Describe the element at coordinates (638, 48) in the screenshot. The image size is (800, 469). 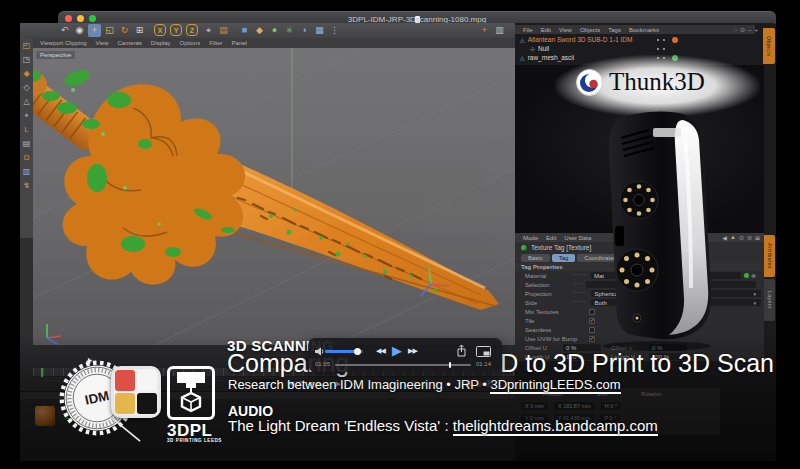
I see `object-row: ⊹ Null` at that location.